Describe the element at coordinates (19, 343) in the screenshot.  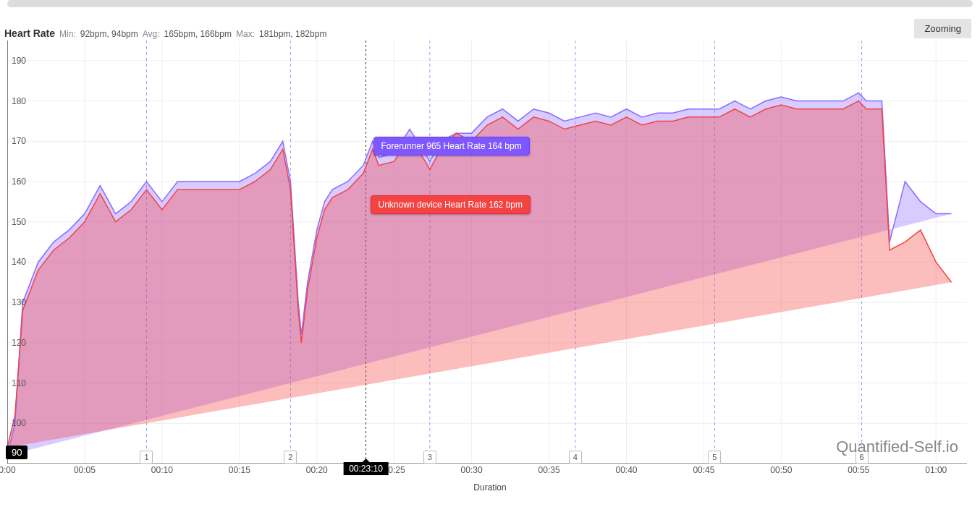
I see `y-tick-label: 120` at that location.